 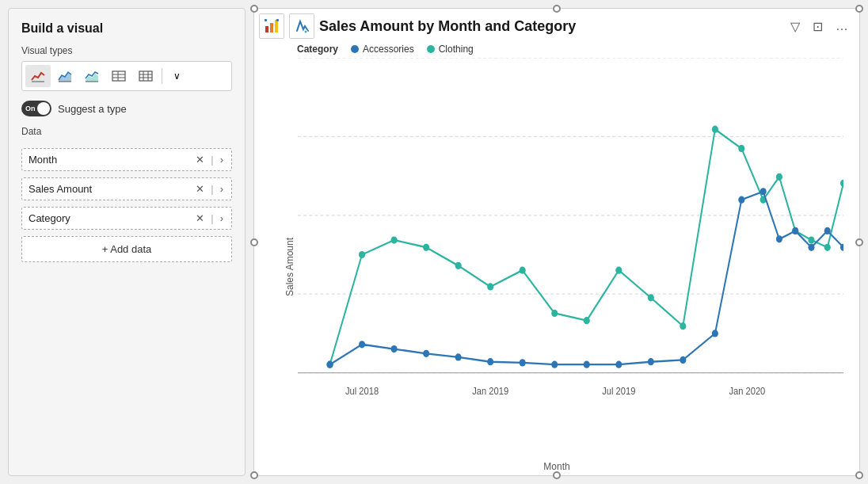 What do you see at coordinates (551, 27) in the screenshot?
I see `chart-title: Sales Amount by Month and Category` at bounding box center [551, 27].